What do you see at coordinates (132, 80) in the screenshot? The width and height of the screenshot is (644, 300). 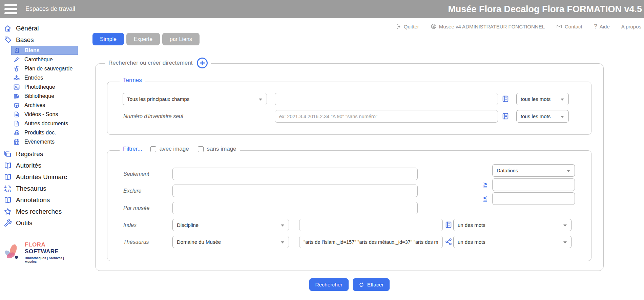 I see `termes-legend: Termes` at bounding box center [132, 80].